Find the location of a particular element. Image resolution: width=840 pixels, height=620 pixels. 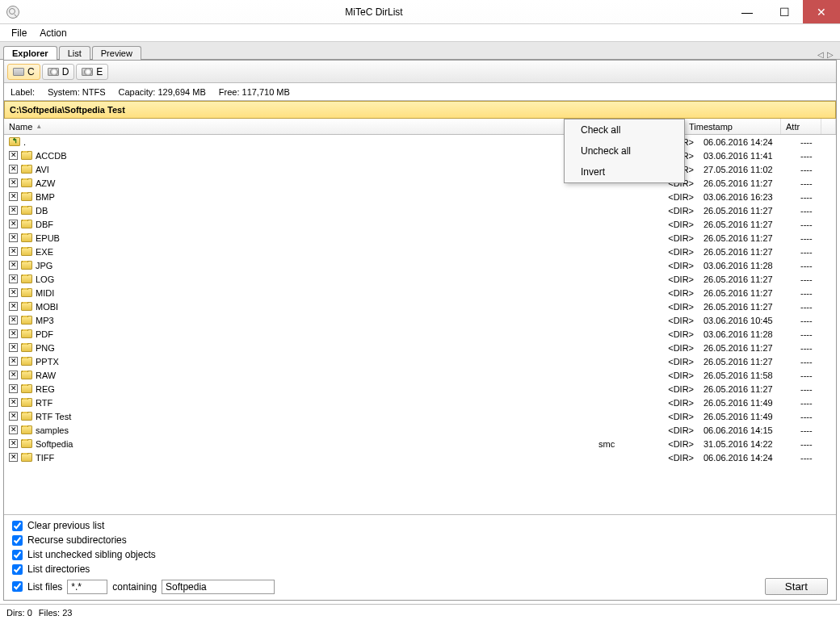

opt-list-unchecked: List unchecked sibling objects is located at coordinates (420, 555).